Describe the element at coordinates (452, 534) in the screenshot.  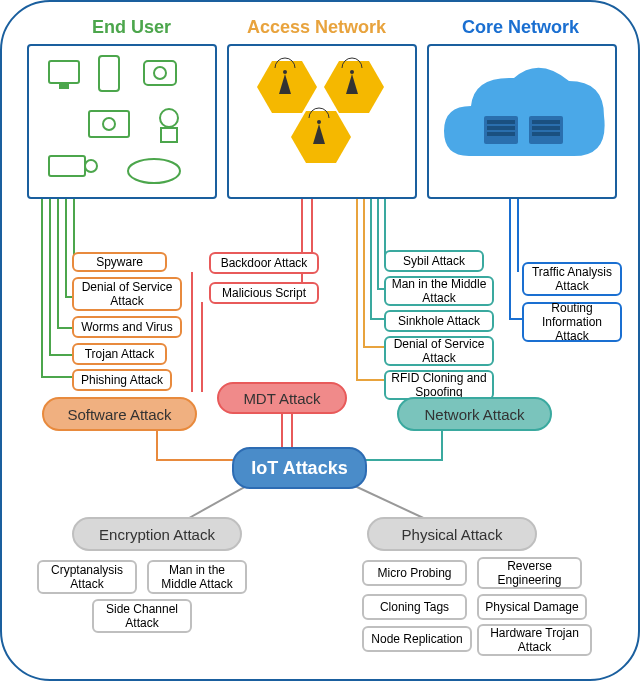
I see `cat-physical: Physical Attack` at that location.